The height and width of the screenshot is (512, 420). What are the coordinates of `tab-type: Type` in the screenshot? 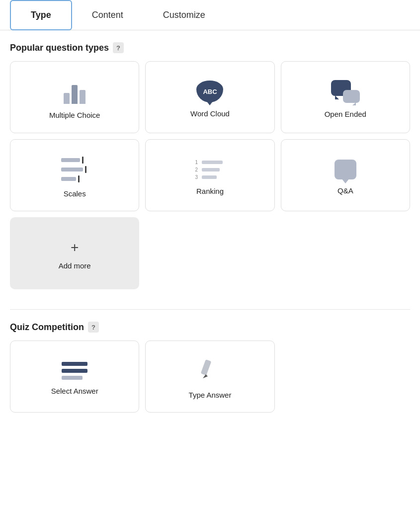 It's located at (41, 15).